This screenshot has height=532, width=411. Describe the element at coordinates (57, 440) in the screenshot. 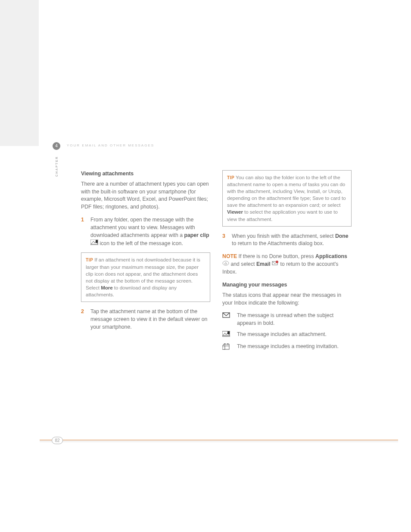

I see `page-number: 82` at that location.